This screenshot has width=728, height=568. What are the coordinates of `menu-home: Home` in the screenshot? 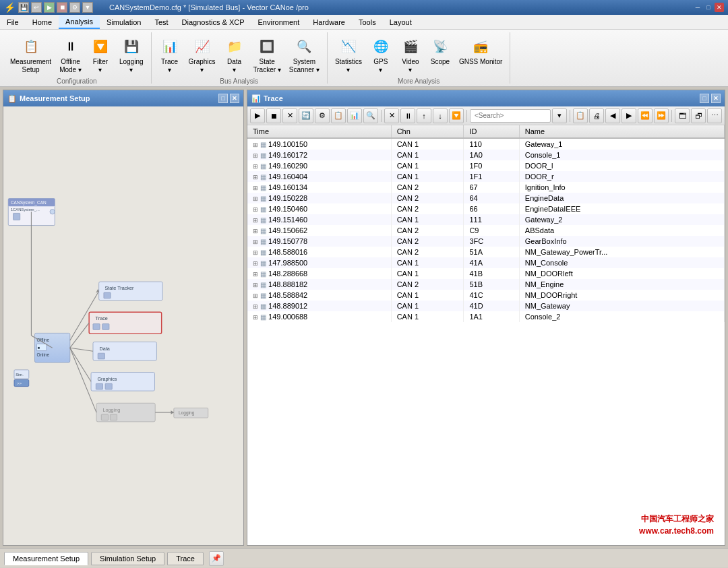 It's located at (42, 22).